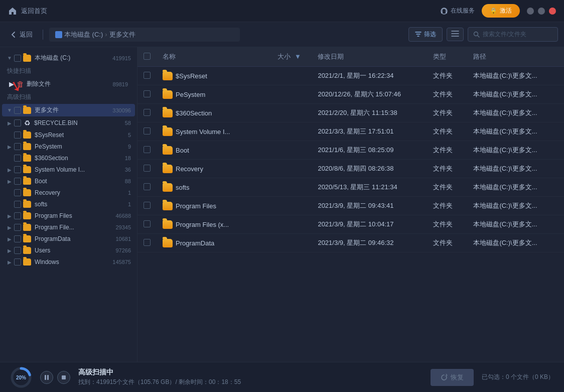  Describe the element at coordinates (68, 170) in the screenshot. I see `sidebar-item-4: ▶System Volume I...36` at that location.